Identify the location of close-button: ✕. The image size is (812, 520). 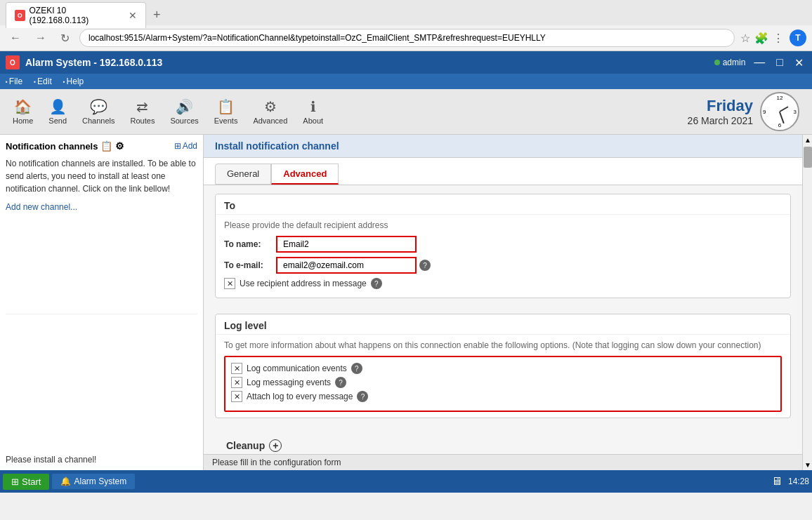
(799, 63).